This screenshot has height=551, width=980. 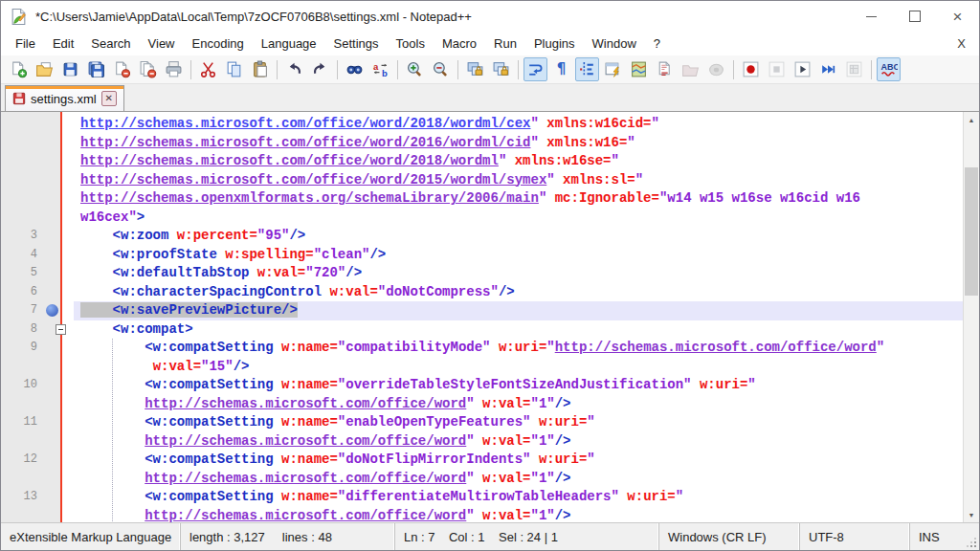 What do you see at coordinates (162, 44) in the screenshot?
I see `menu-view: View` at bounding box center [162, 44].